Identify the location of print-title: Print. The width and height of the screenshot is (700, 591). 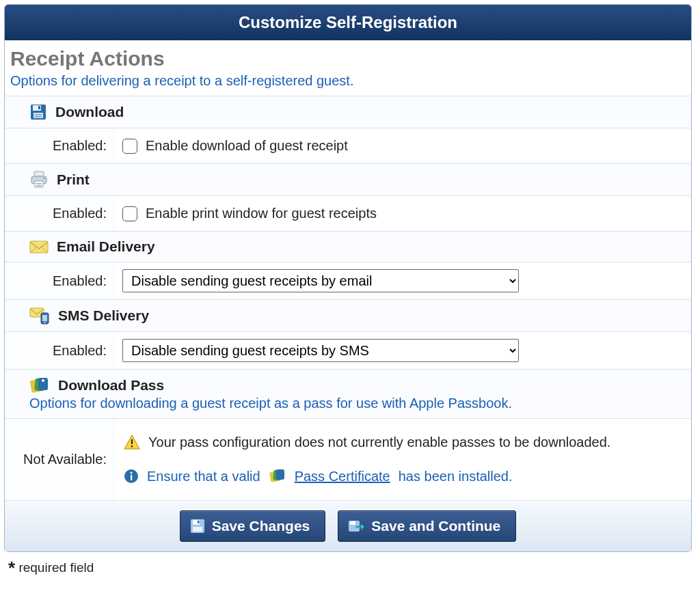
(73, 180).